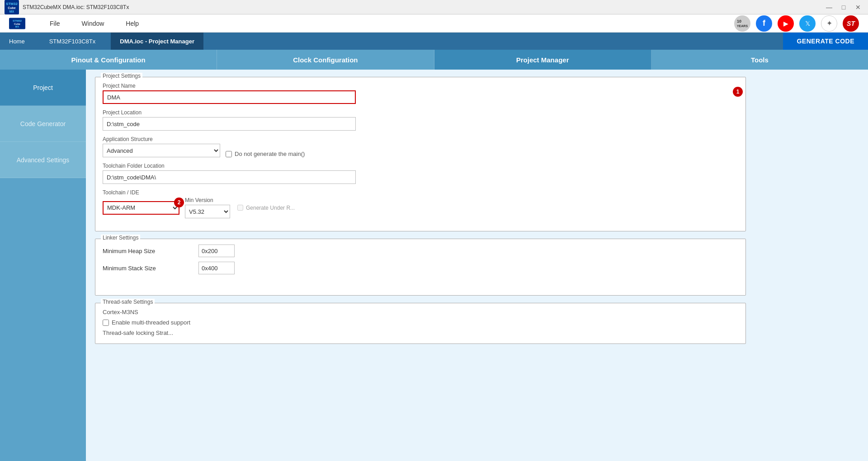  What do you see at coordinates (229, 154) in the screenshot?
I see `do-not-generate-main-checkbox` at bounding box center [229, 154].